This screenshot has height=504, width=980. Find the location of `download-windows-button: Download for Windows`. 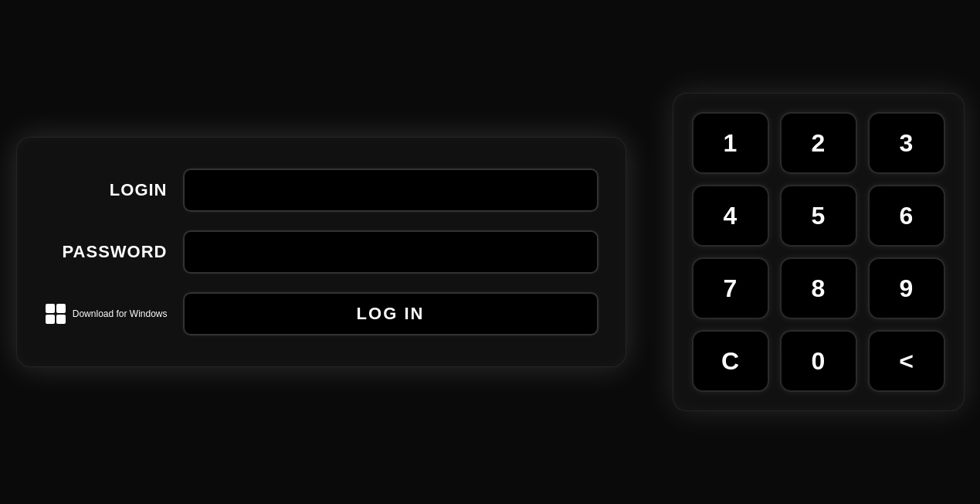

download-windows-button: Download for Windows is located at coordinates (114, 314).